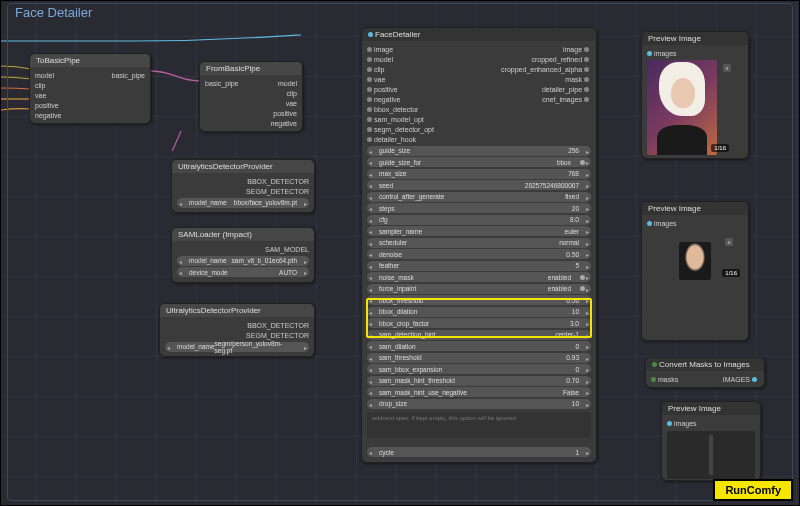 This screenshot has height=506, width=800. I want to click on param-model-name: ◂model_namesam_vit_b_01ec64.pth▸, so click(243, 261).